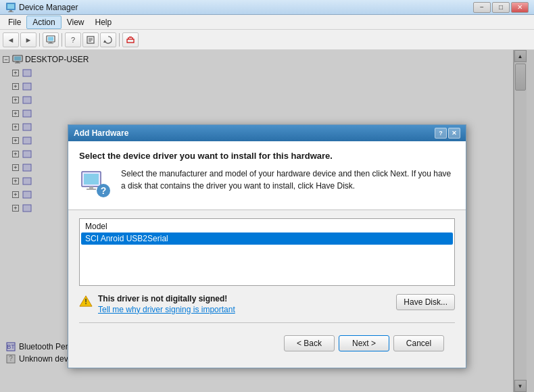  I want to click on dialog-header-body: ? Select the manufacturer and model of y…, so click(267, 184).